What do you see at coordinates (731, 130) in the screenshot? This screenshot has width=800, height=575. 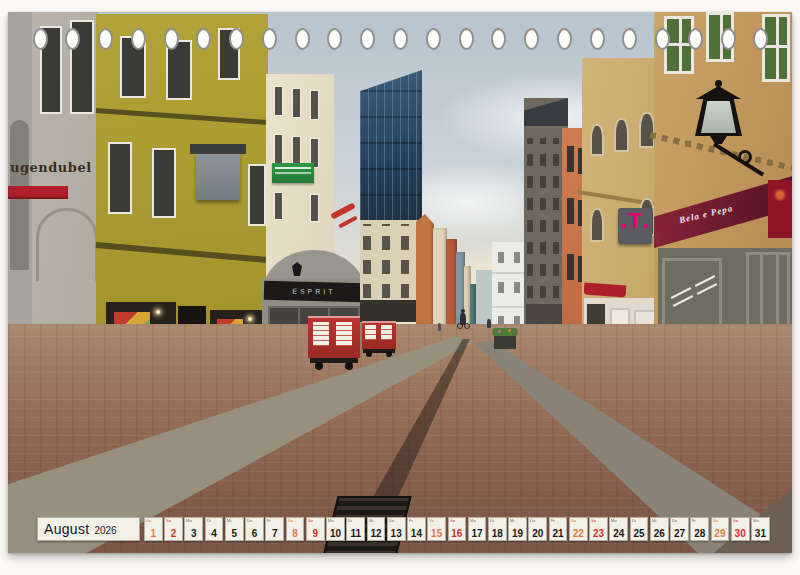 I see `street-lantern-icon` at bounding box center [731, 130].